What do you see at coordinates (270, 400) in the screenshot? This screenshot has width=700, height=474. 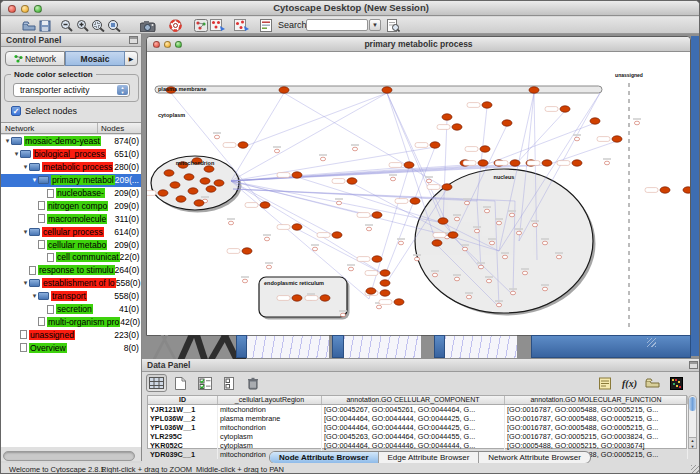 I see `col-cellular-layout-region: _cellularLayoutRegion` at bounding box center [270, 400].